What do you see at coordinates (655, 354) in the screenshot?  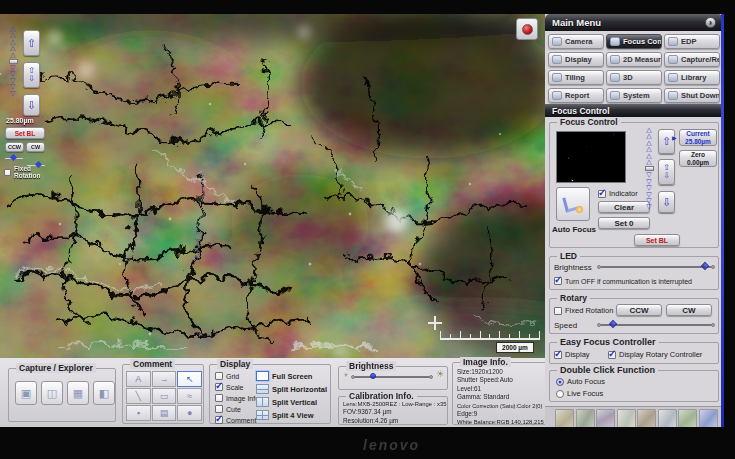 I see `display-rotary-checkbox: Display Rotary Controller` at bounding box center [655, 354].